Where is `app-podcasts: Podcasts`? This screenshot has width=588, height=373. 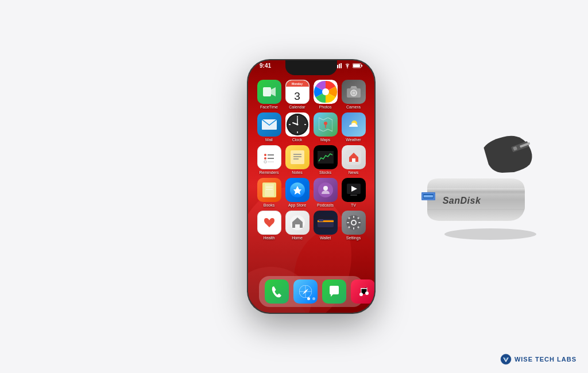
app-podcasts: Podcasts is located at coordinates (325, 193).